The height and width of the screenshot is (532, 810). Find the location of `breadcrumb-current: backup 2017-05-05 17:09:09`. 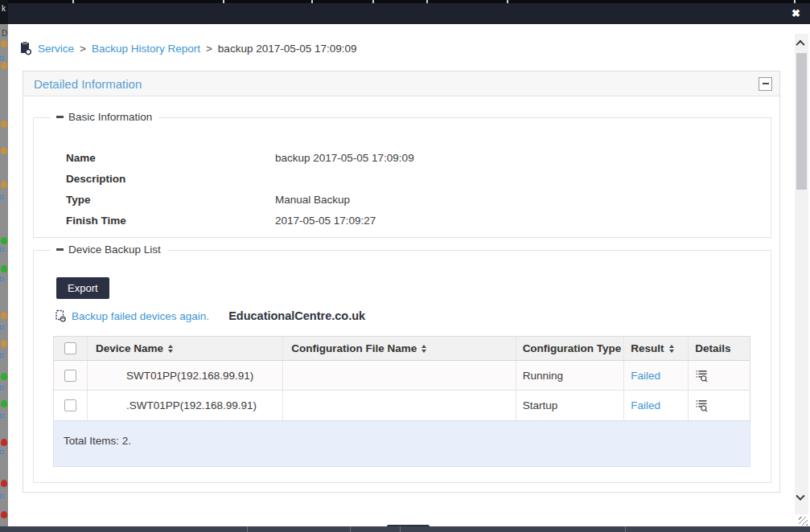

breadcrumb-current: backup 2017-05-05 17:09:09 is located at coordinates (288, 48).